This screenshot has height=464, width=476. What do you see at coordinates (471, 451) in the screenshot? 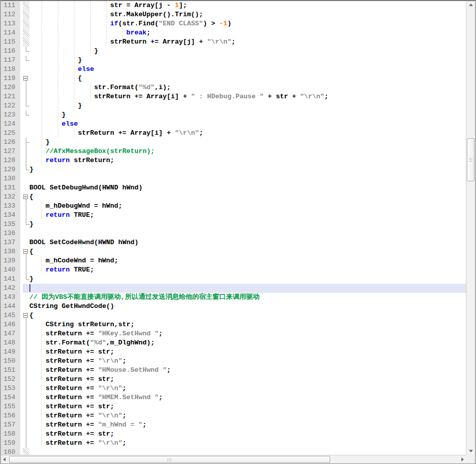
I see `scroll-down-arrow-icon` at bounding box center [471, 451].